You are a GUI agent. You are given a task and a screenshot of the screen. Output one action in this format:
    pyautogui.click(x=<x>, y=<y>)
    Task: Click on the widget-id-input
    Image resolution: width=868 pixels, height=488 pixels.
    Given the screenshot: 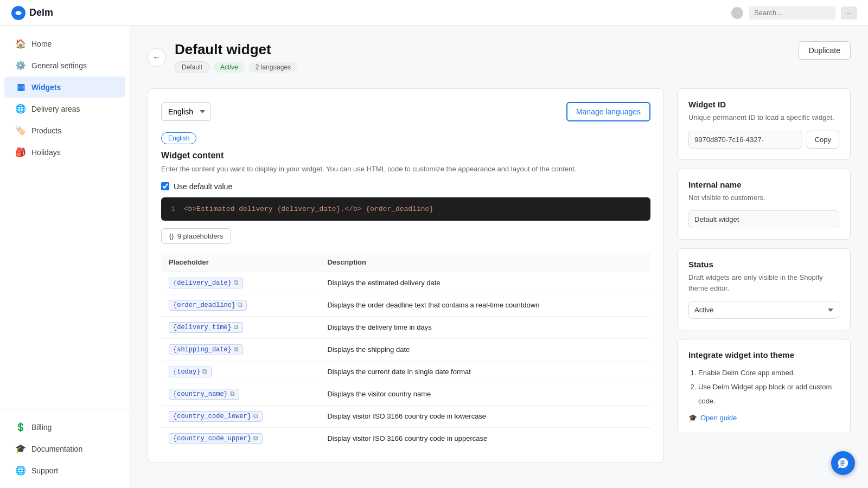 What is the action you would take?
    pyautogui.click(x=745, y=140)
    